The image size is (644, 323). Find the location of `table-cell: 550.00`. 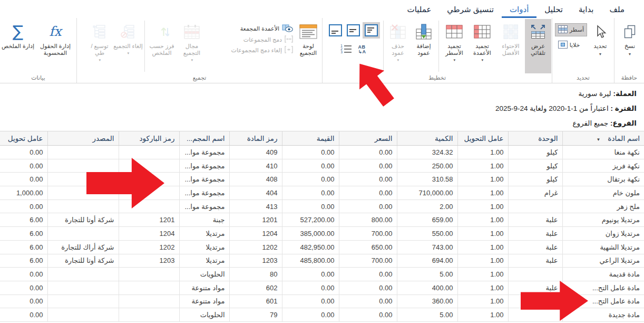

table-cell: 550.00 is located at coordinates (427, 234).